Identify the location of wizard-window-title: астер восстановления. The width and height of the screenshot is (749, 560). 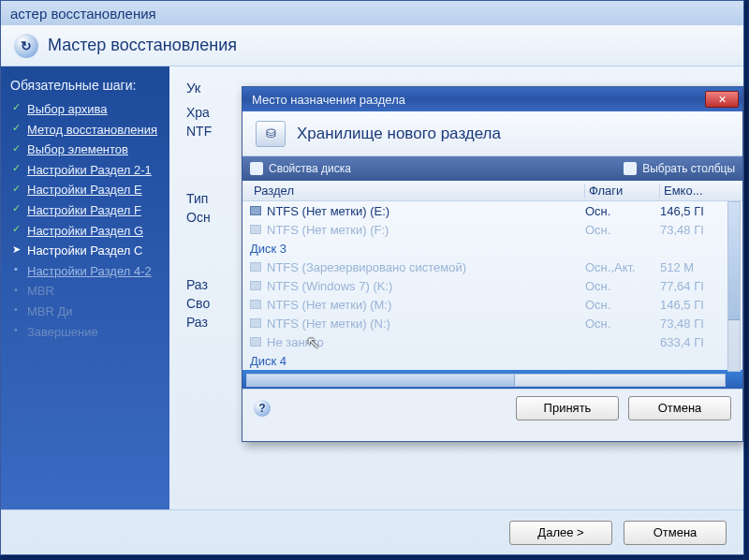
(83, 13).